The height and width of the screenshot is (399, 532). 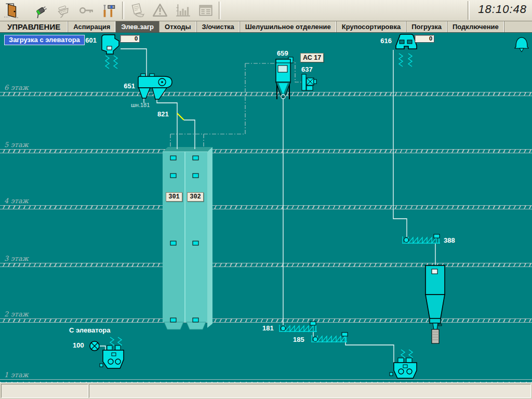 What do you see at coordinates (195, 197) in the screenshot?
I see `tag-silo-302: 302` at bounding box center [195, 197].